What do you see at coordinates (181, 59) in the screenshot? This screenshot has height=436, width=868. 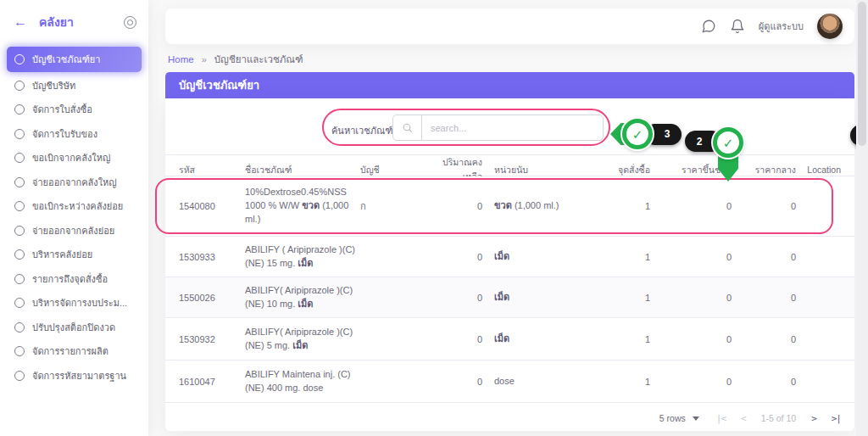 I see `breadcrumb-home-link: Home` at bounding box center [181, 59].